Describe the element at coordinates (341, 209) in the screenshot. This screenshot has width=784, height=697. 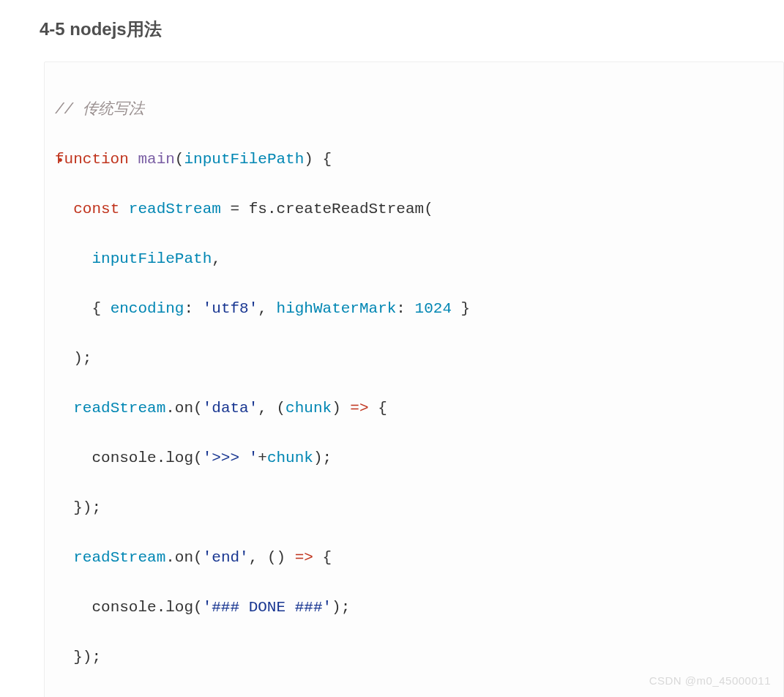
I see `call: fs.createReadStream(` at that location.